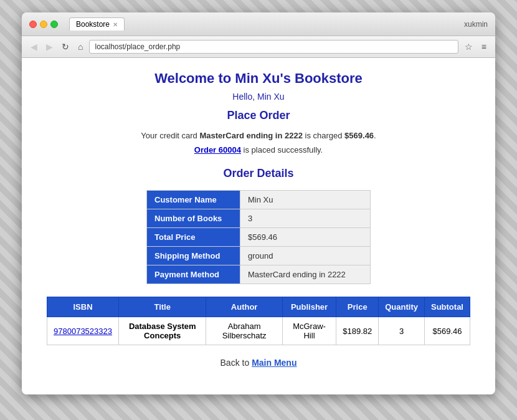 The image size is (517, 420). What do you see at coordinates (50, 47) in the screenshot?
I see `forward-button: ▶` at bounding box center [50, 47].